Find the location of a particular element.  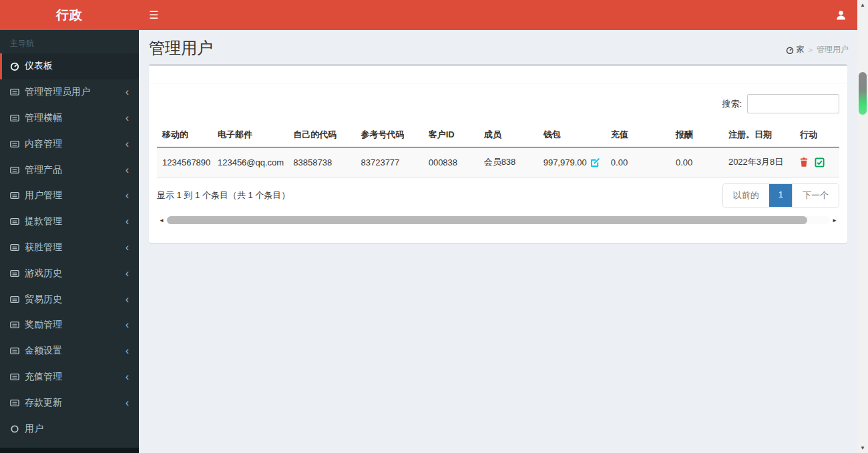

breadcrumb-current: 管理用户 is located at coordinates (833, 49).